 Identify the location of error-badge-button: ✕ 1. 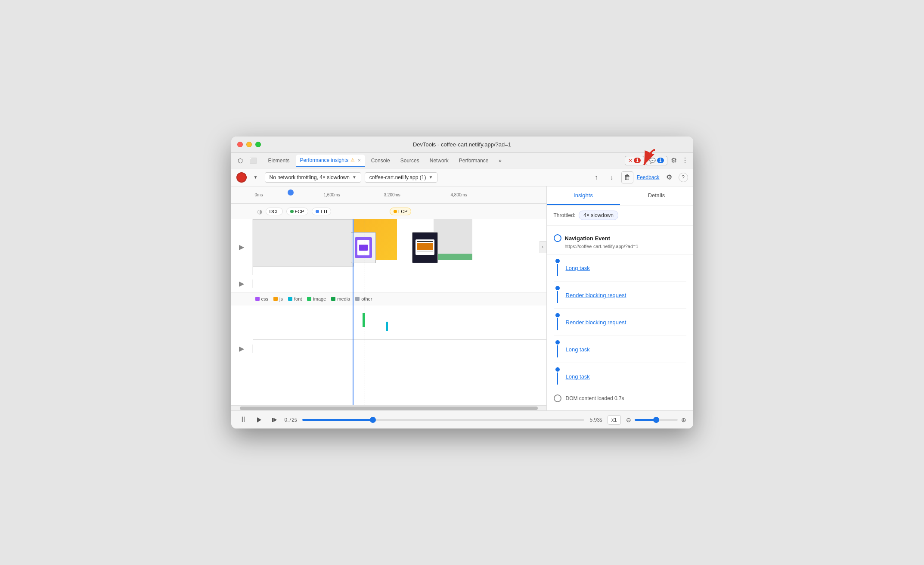
(635, 161).